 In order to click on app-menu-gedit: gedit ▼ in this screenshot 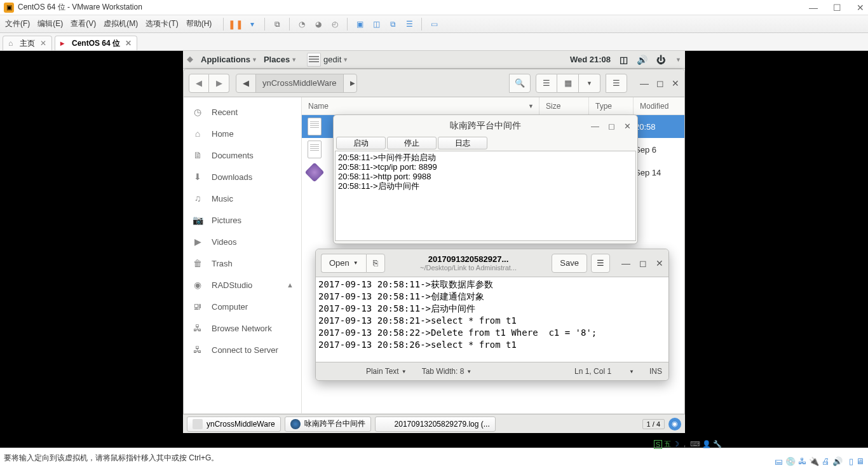, I will do `click(328, 60)`.